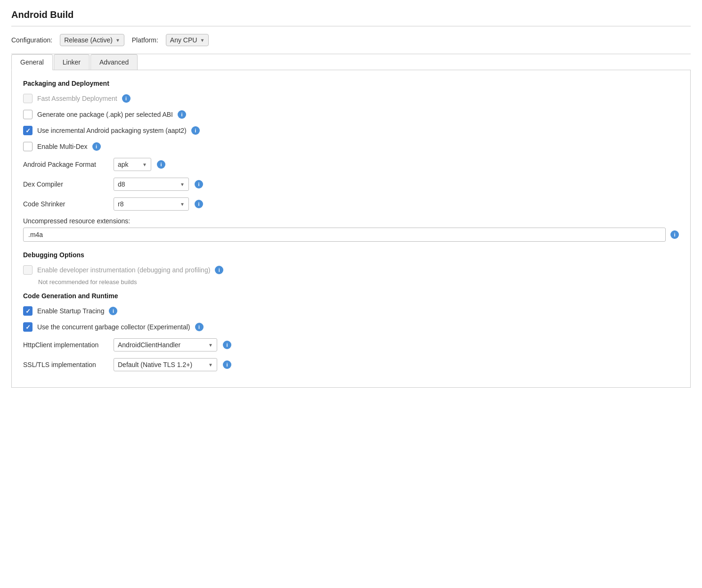 Image resolution: width=702 pixels, height=588 pixels. Describe the element at coordinates (165, 365) in the screenshot. I see `ssl-tls-dropdown: Default (Native TLS 1.2+) ▼` at that location.